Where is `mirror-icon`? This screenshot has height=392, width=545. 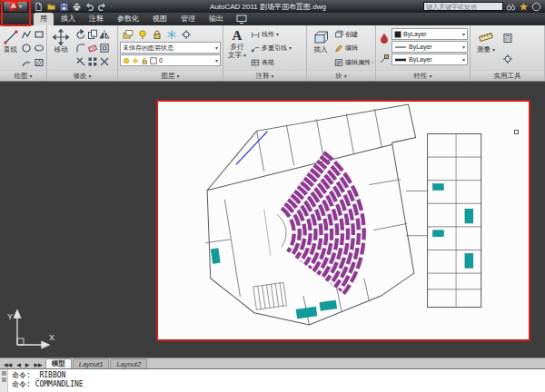
mirror-icon is located at coordinates (104, 34).